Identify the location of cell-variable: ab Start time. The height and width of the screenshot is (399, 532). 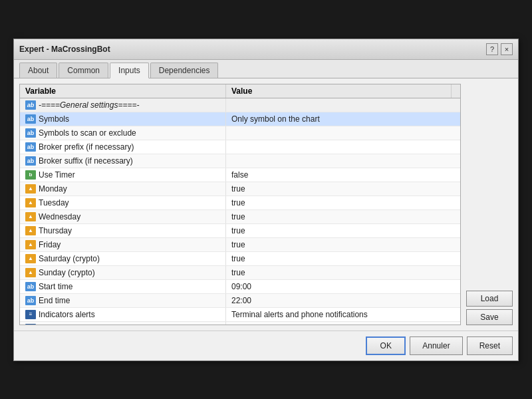
(123, 287).